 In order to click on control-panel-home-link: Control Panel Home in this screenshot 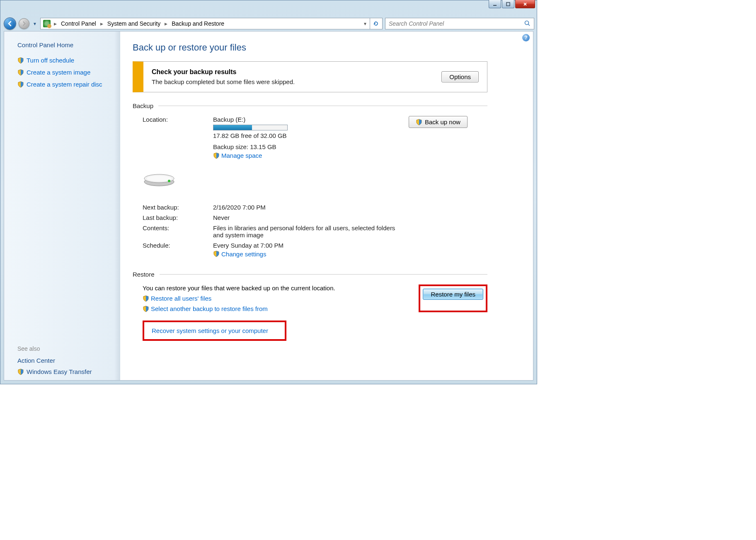, I will do `click(65, 45)`.